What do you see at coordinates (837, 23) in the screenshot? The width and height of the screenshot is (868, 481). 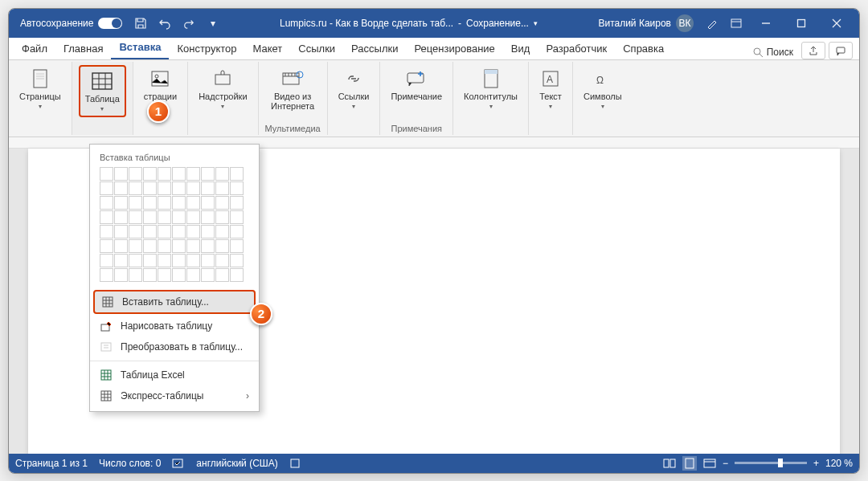 I see `close-button` at bounding box center [837, 23].